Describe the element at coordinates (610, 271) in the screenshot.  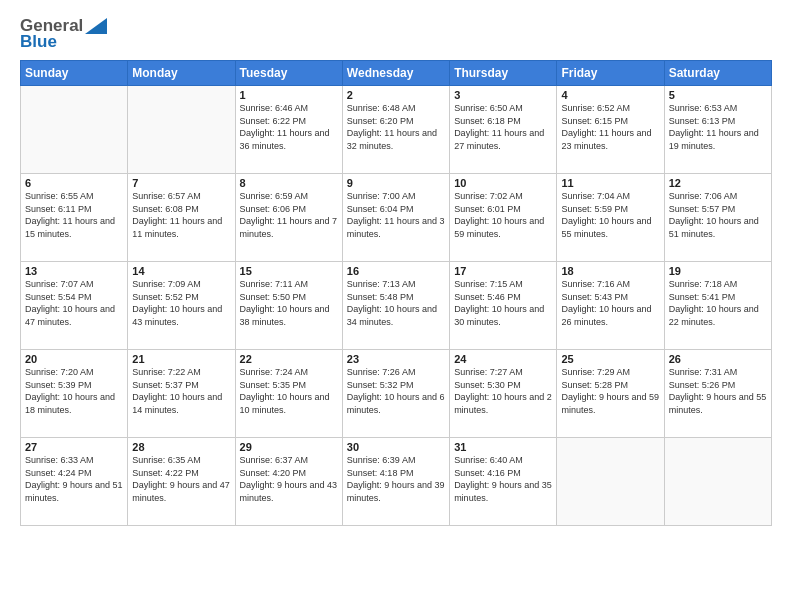
I see `day-number: 18` at that location.